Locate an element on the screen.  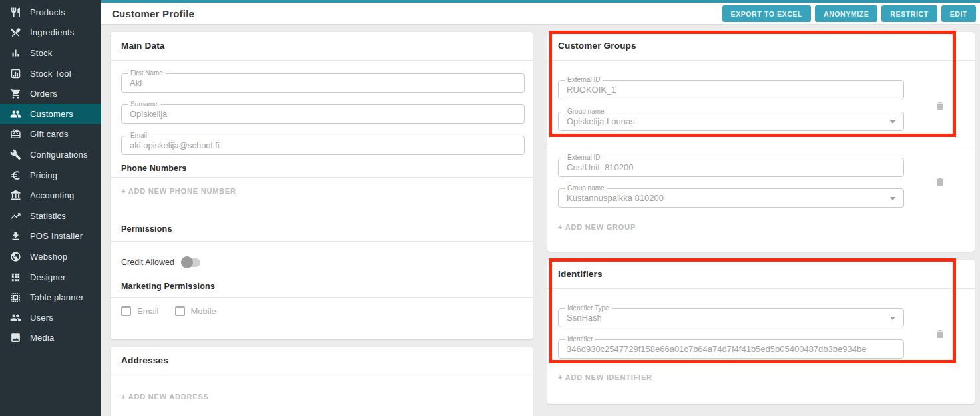
sidebar: Products Ingredients Stock Stock Tool Or… is located at coordinates (51, 208).